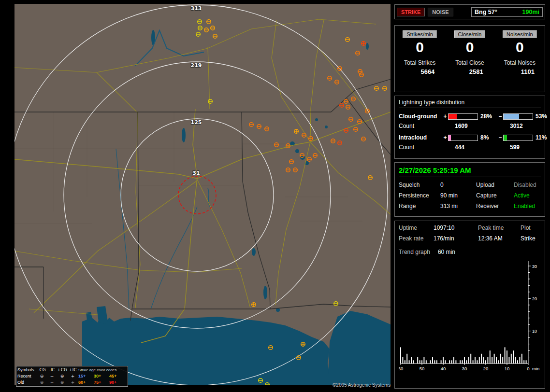  I want to click on svg-text: 313, so click(196, 9).